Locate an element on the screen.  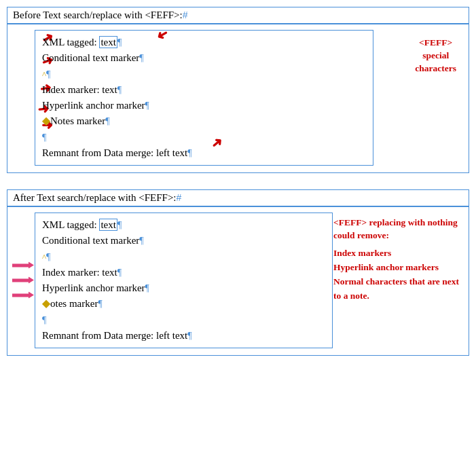
bottom-caret-line: ^¶ is located at coordinates (183, 257).